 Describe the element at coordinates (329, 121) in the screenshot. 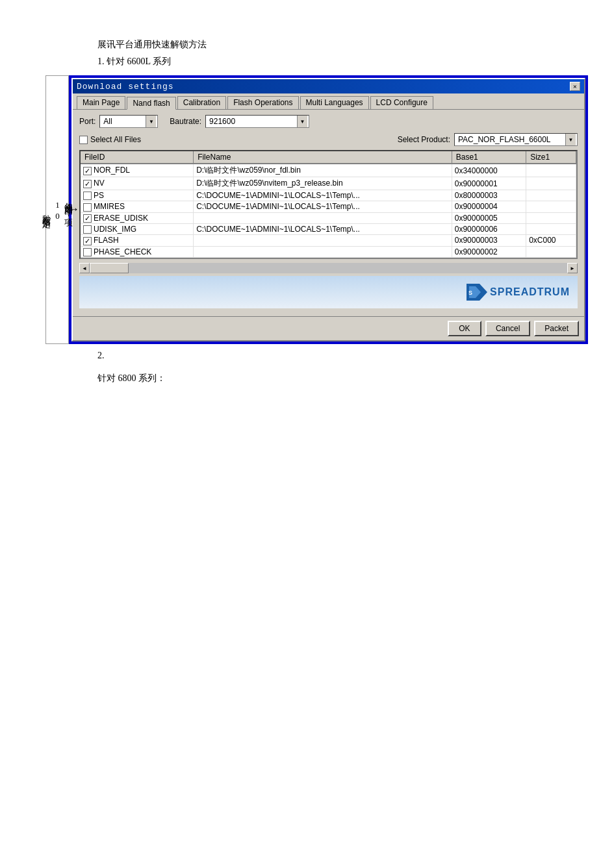

I see `config-row: Port: All ▼ Bautrate: 921600 ▼` at that location.